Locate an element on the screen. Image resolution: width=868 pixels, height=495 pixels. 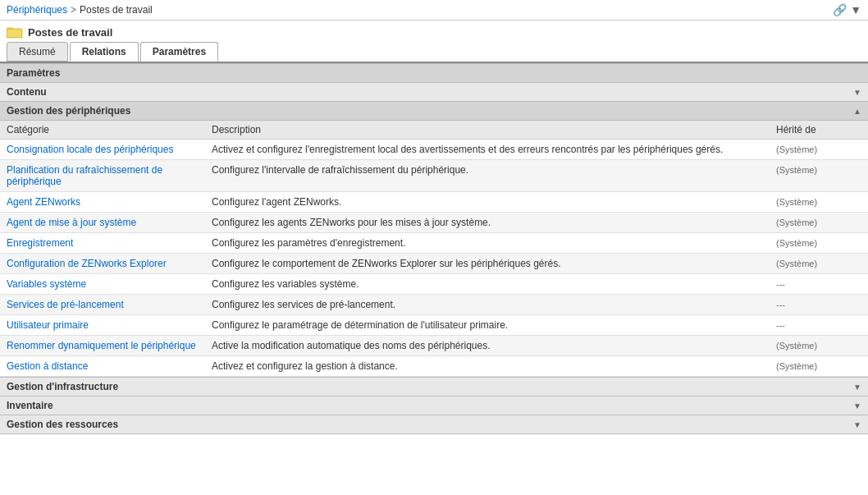
section-gestion-infrastructure: Gestion d'infrastructure ▼ is located at coordinates (434, 387).